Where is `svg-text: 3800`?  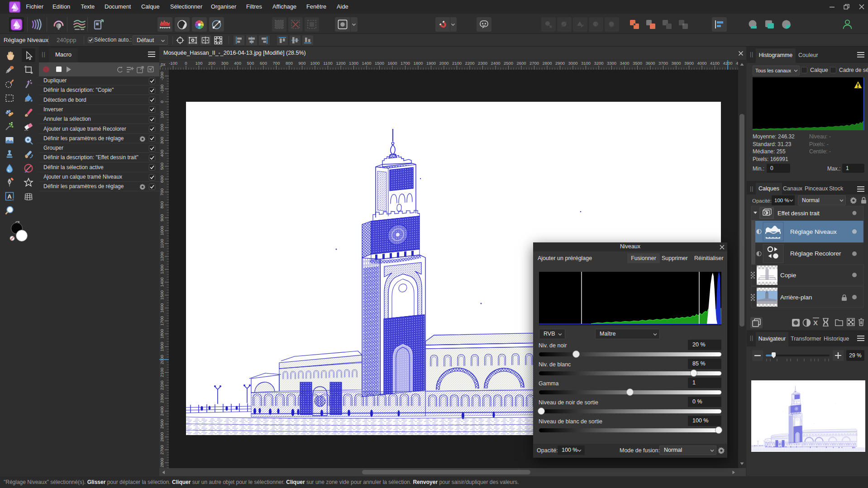 svg-text: 3800 is located at coordinates (676, 63).